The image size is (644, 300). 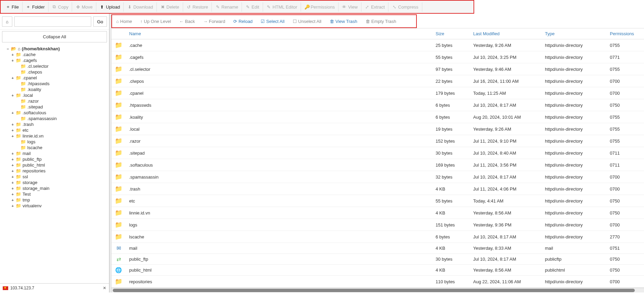 I want to click on reload-button: ⟳Reload, so click(x=243, y=21).